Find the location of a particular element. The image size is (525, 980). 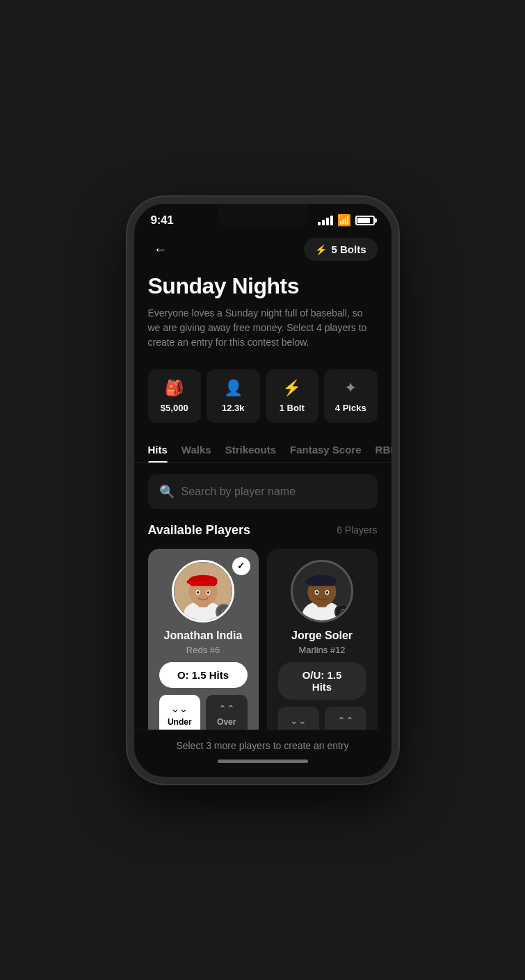

title-section: Sunday Nights Everyone loves a Sunday ni… is located at coordinates (263, 316).